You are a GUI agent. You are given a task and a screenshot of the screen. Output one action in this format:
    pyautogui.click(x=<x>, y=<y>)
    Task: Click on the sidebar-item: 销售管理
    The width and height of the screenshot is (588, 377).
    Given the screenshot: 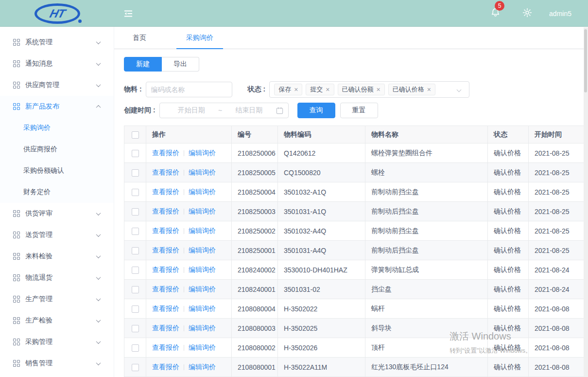 What is the action you would take?
    pyautogui.click(x=57, y=363)
    